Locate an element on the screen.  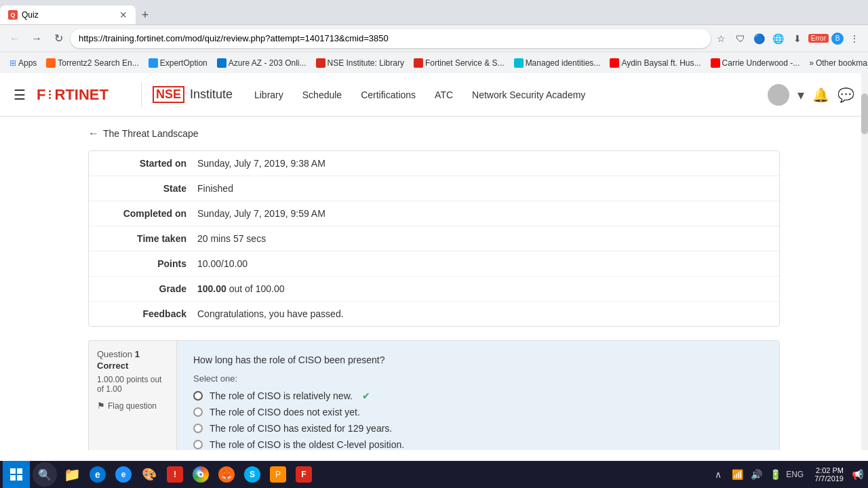
bookmark-apps: ⊞ Apps is located at coordinates (23, 63).